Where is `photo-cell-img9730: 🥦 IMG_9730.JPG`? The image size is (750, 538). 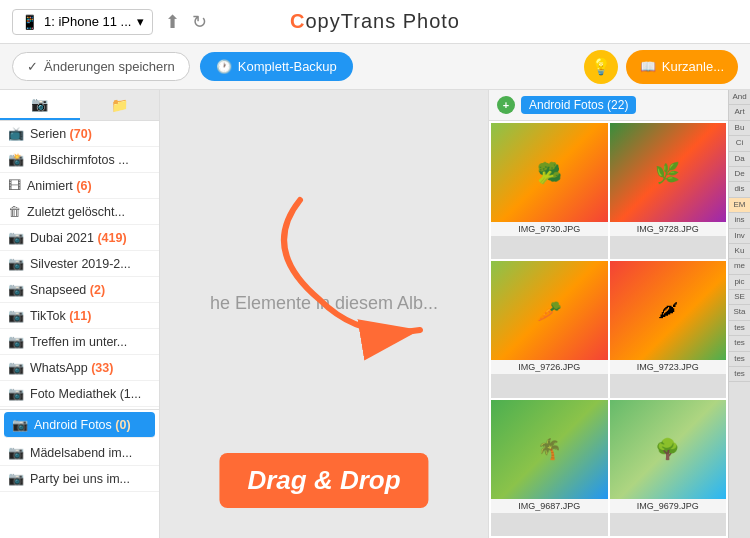
photo-cell-img9730: 🥦 IMG_9730.JPG is located at coordinates (550, 191).